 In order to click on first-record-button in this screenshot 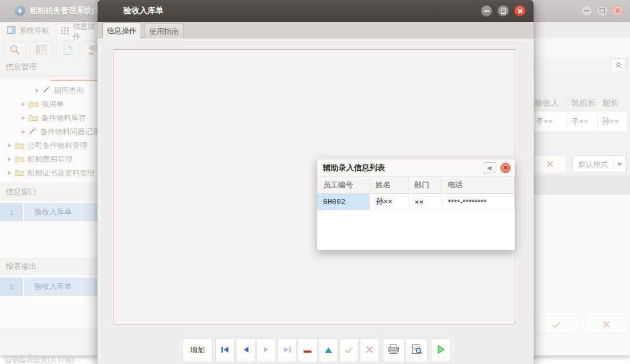, I will do `click(225, 350)`.